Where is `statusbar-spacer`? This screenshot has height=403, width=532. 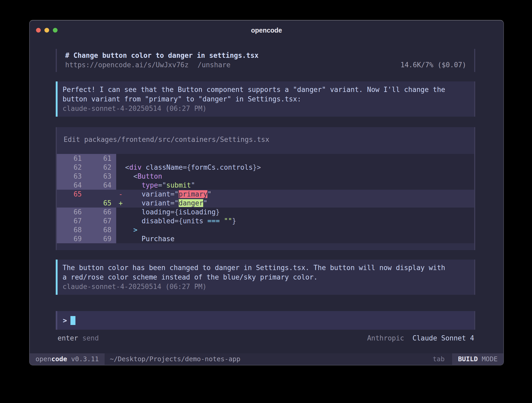 statusbar-spacer is located at coordinates (337, 359).